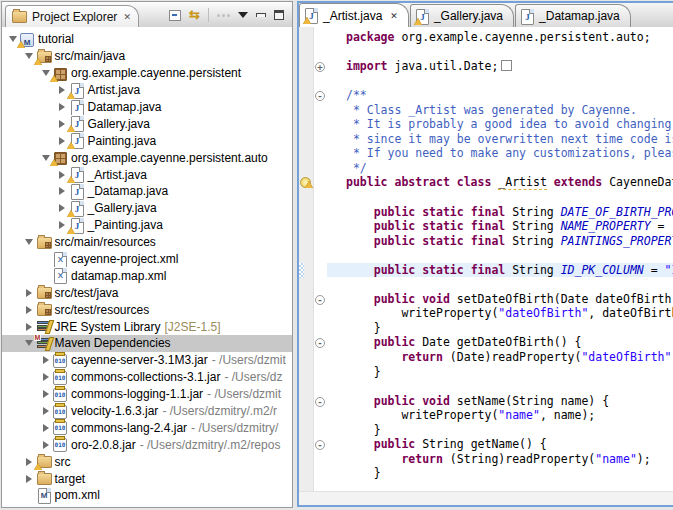 The image size is (673, 510). What do you see at coordinates (147, 344) in the screenshot?
I see `tree-item: MMaven Dependencies` at bounding box center [147, 344].